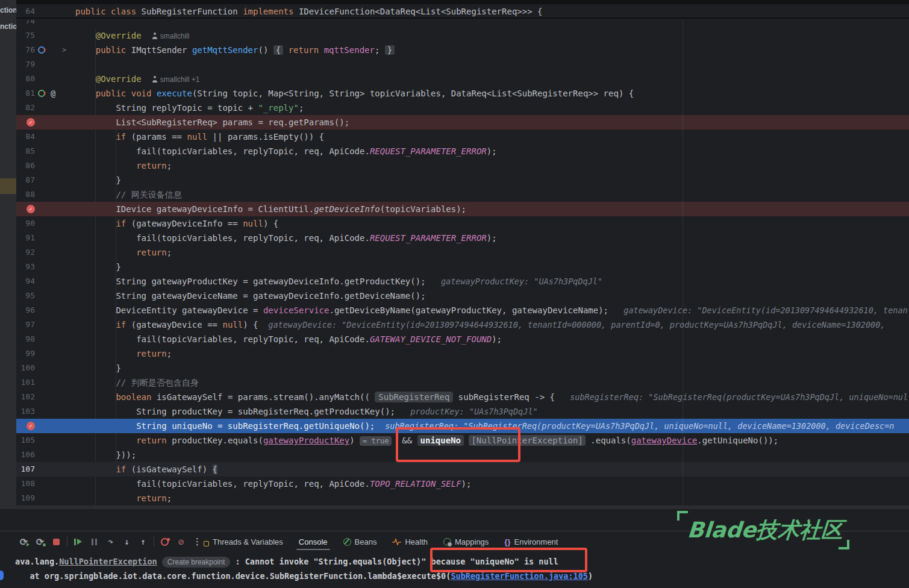  What do you see at coordinates (46, 36) in the screenshot?
I see `gutter: 75` at bounding box center [46, 36].